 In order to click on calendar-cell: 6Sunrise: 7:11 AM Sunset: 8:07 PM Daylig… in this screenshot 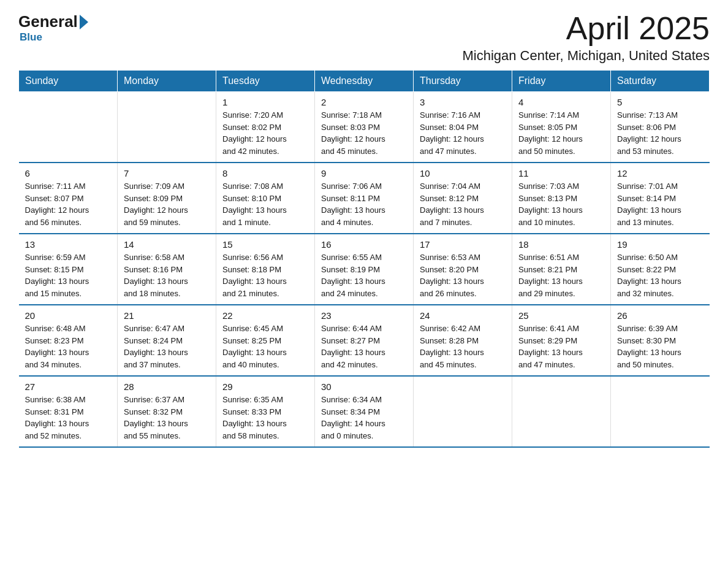, I will do `click(69, 198)`.